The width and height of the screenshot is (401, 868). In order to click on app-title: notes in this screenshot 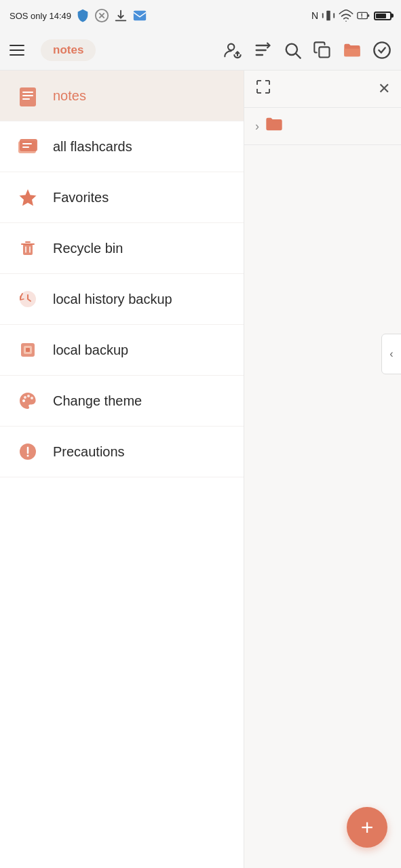, I will do `click(68, 50)`.